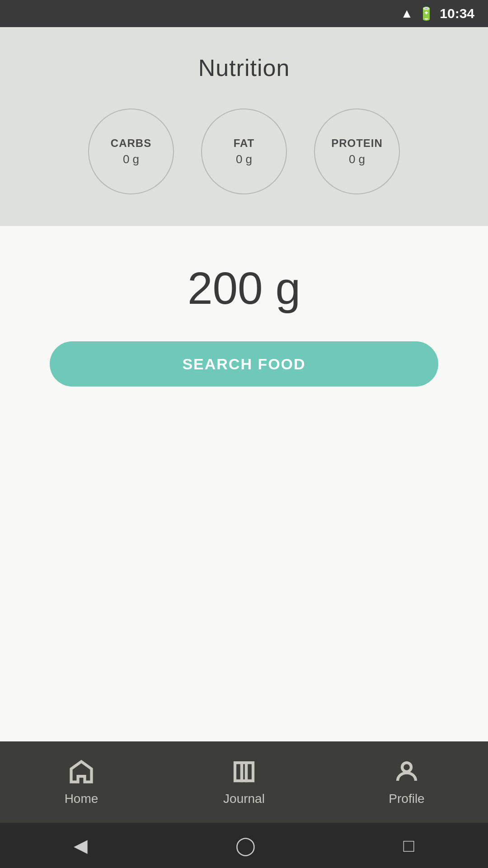  Describe the element at coordinates (246, 845) in the screenshot. I see `home-button: ◯` at that location.